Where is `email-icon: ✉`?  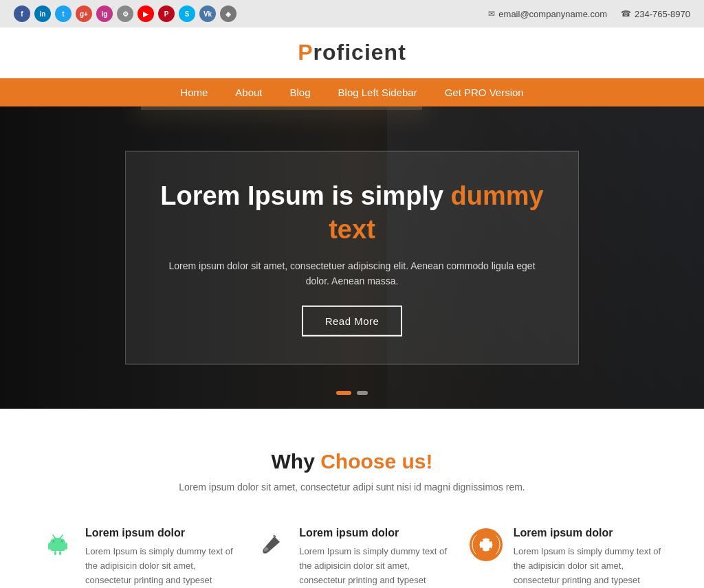 email-icon: ✉ is located at coordinates (492, 14).